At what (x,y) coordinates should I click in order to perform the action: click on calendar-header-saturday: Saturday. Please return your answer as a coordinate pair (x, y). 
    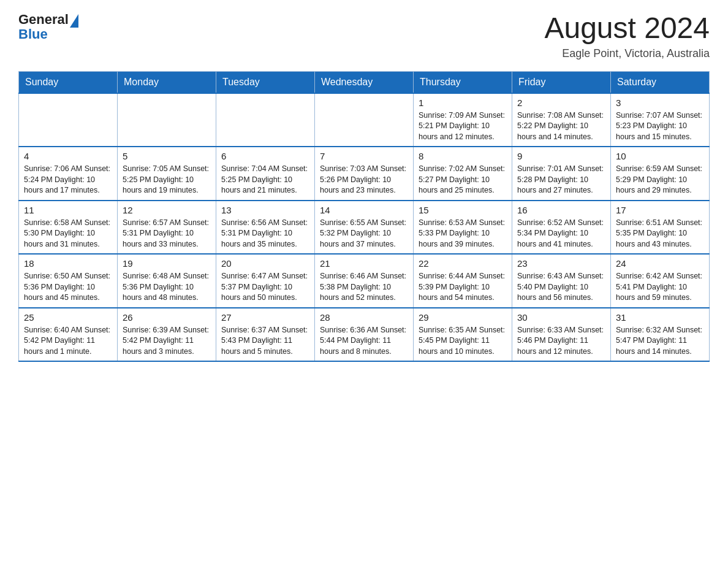
    Looking at the image, I should click on (661, 82).